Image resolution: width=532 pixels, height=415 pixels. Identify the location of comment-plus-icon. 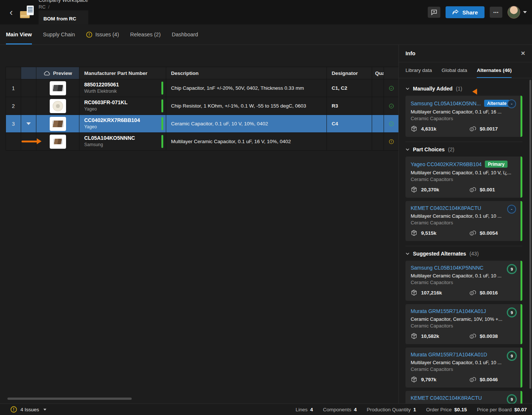
(434, 12).